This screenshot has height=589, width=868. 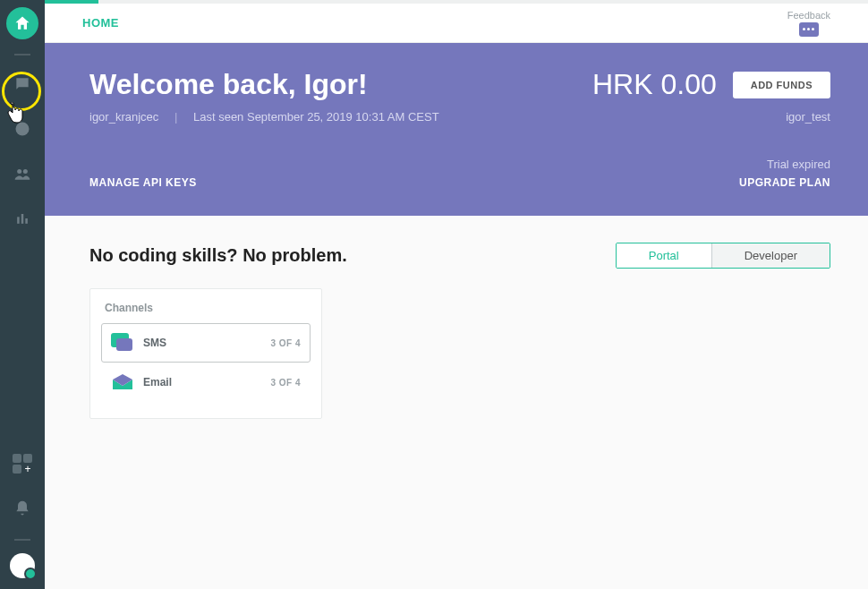 I want to click on channels-title: Channels, so click(x=206, y=308).